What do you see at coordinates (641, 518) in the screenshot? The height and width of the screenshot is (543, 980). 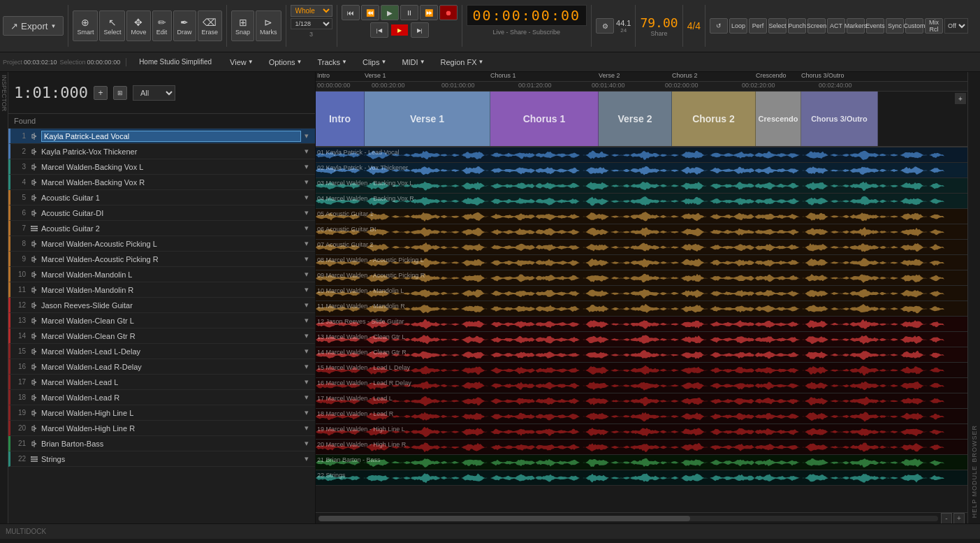 I see `horizontal-scrollbar: - +` at bounding box center [641, 518].